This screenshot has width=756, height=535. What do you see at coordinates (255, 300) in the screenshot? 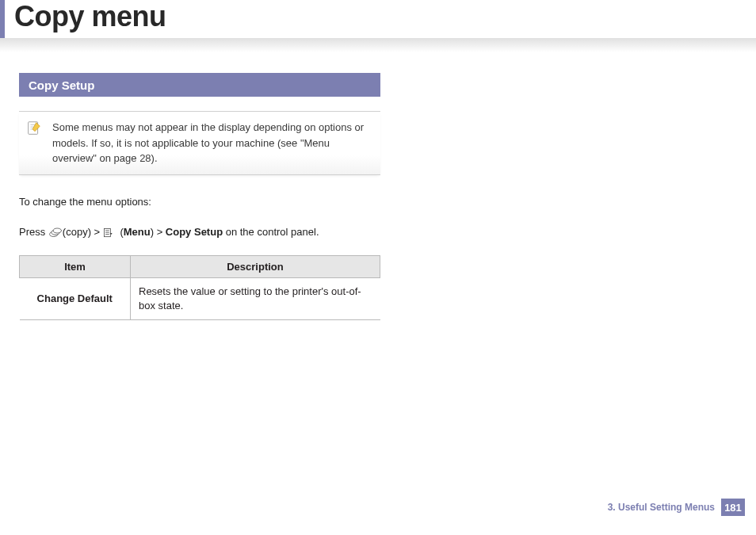
I see `cell-desc: Resets the value or setting to the print…` at bounding box center [255, 300].